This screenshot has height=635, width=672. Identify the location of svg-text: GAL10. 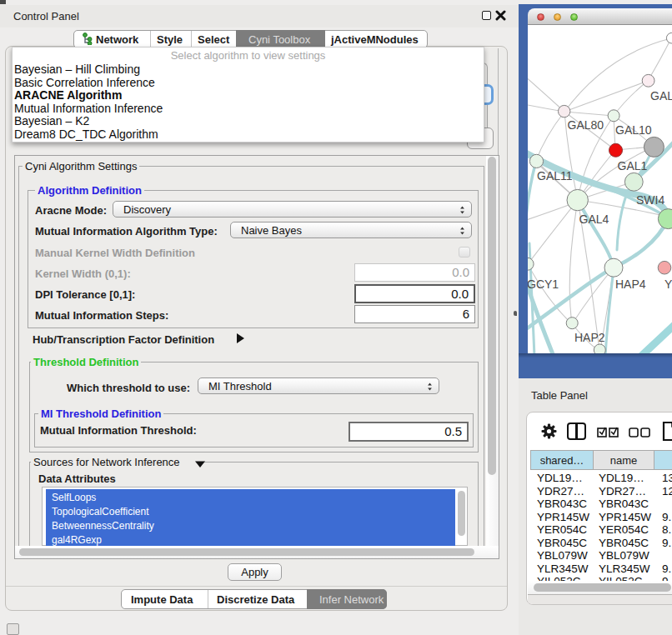
(634, 130).